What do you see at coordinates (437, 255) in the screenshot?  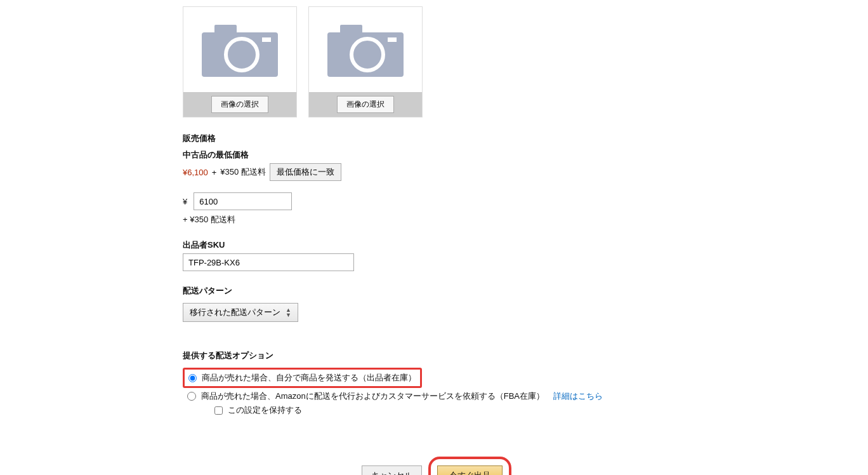 I see `sku-group: 出品者SKU` at bounding box center [437, 255].